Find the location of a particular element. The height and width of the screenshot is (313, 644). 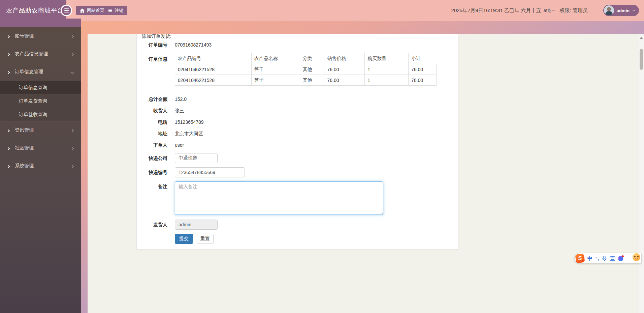

tracking-no-input is located at coordinates (210, 172).